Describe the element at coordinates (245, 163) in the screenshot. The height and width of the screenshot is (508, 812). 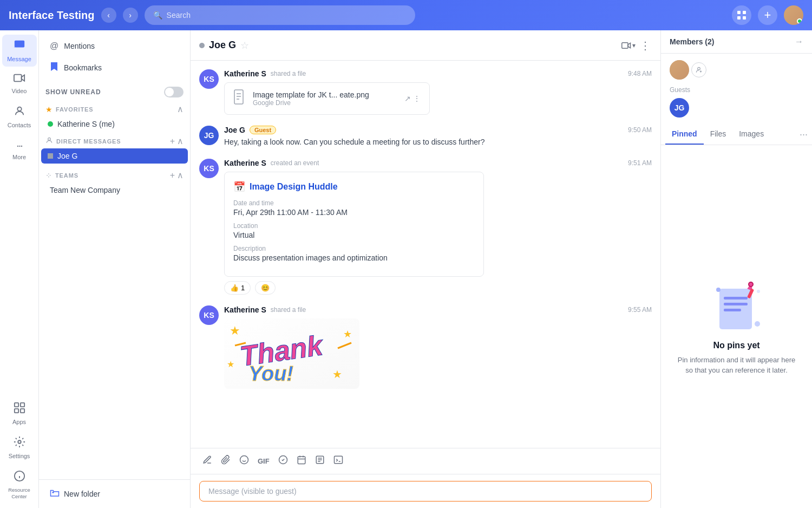
I see `sender-katherine-3: Katherine S` at that location.